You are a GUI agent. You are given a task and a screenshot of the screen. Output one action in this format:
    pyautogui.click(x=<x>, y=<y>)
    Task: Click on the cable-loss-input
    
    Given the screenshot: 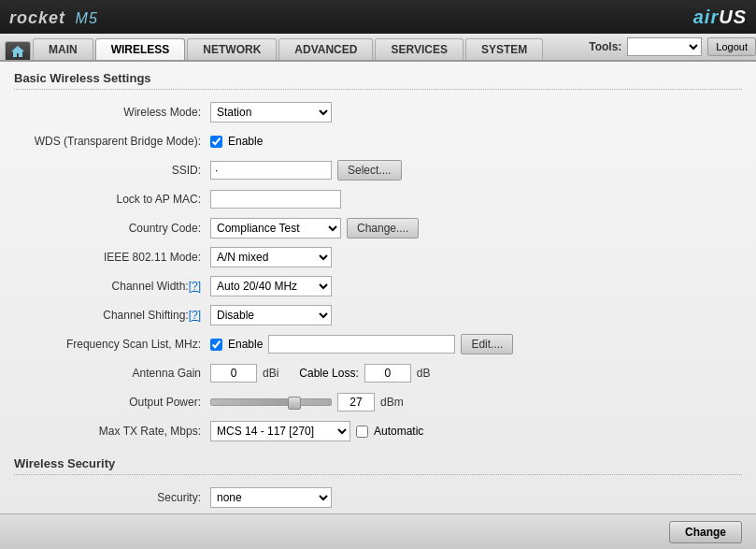 What is the action you would take?
    pyautogui.click(x=388, y=373)
    